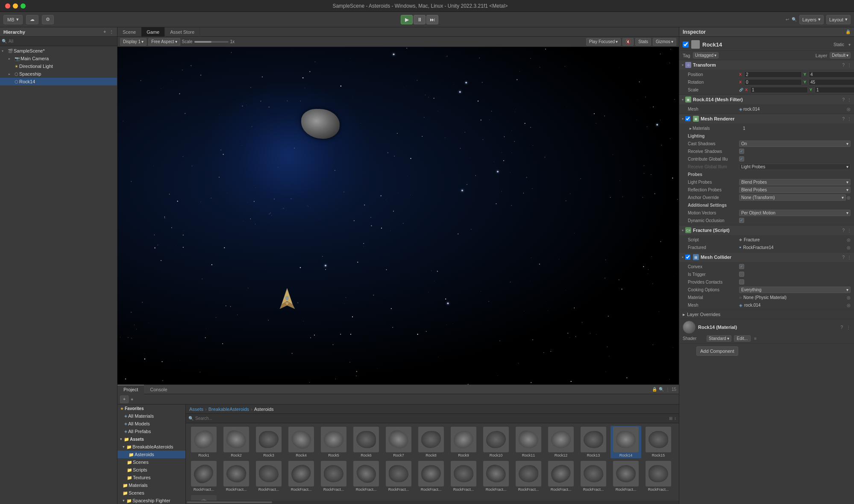 The height and width of the screenshot is (504, 854). Describe the element at coordinates (133, 42) in the screenshot. I see `game-display-dropdown: Display 1 ▾` at that location.